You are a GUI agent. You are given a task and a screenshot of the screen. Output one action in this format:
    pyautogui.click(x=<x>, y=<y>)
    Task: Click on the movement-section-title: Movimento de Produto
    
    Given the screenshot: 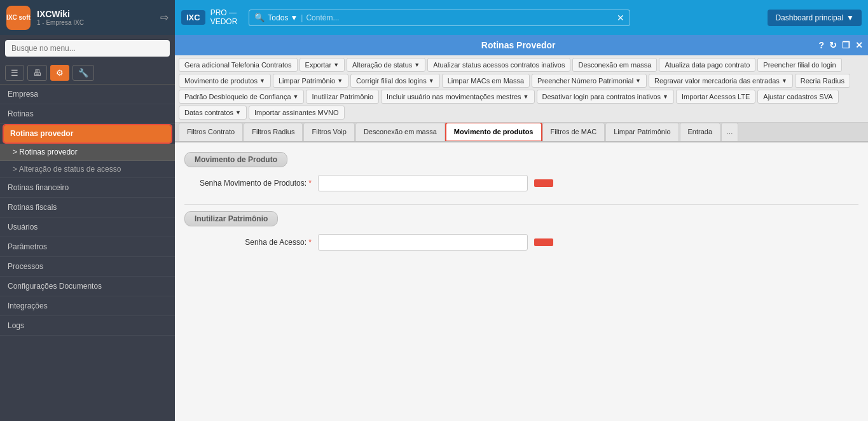 What is the action you would take?
    pyautogui.click(x=236, y=160)
    